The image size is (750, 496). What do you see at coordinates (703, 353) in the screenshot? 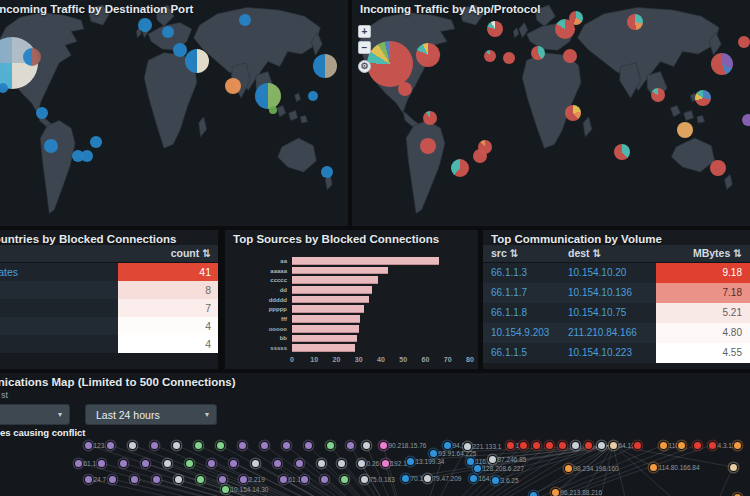
I see `mbytes-cell: 4.55` at bounding box center [703, 353].